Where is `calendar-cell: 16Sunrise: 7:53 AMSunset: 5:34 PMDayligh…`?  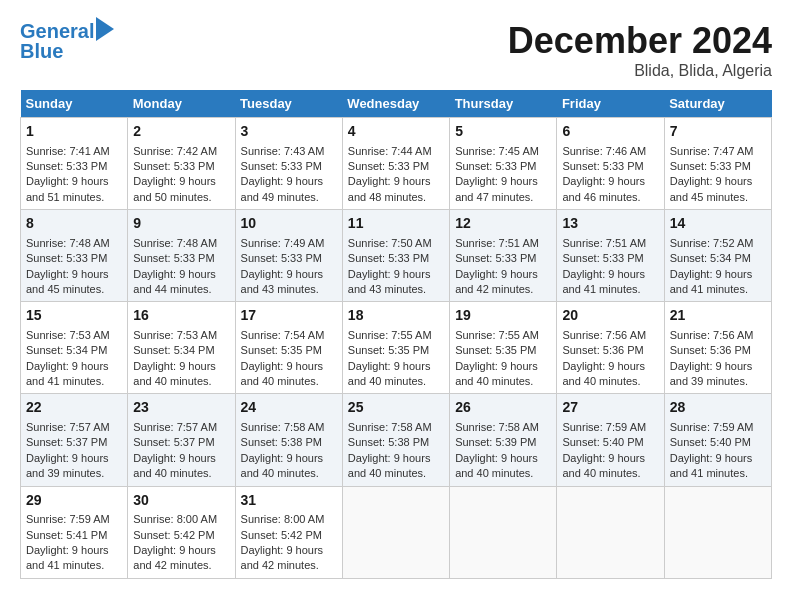
calendar-cell: 16Sunrise: 7:53 AMSunset: 5:34 PMDayligh… is located at coordinates (182, 348).